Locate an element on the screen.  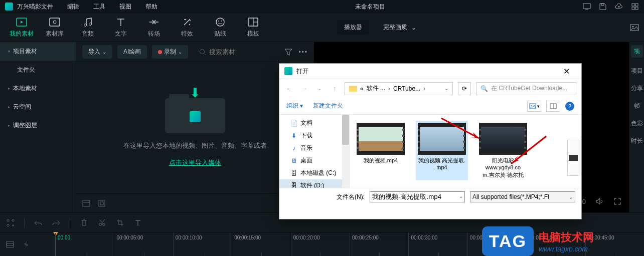
import-link: 点击这里导入媒体 is located at coordinates (195, 163).